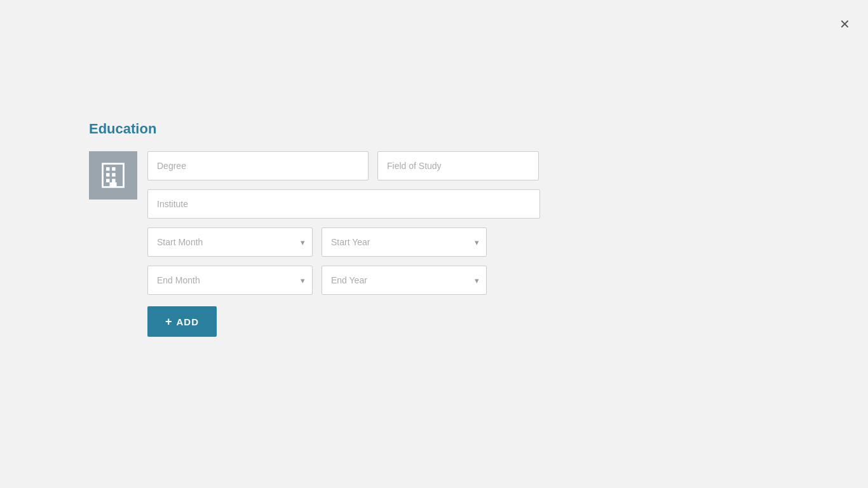 The width and height of the screenshot is (868, 488). Describe the element at coordinates (230, 280) in the screenshot. I see `end-month-wrapper: End Month January February March April M…` at that location.